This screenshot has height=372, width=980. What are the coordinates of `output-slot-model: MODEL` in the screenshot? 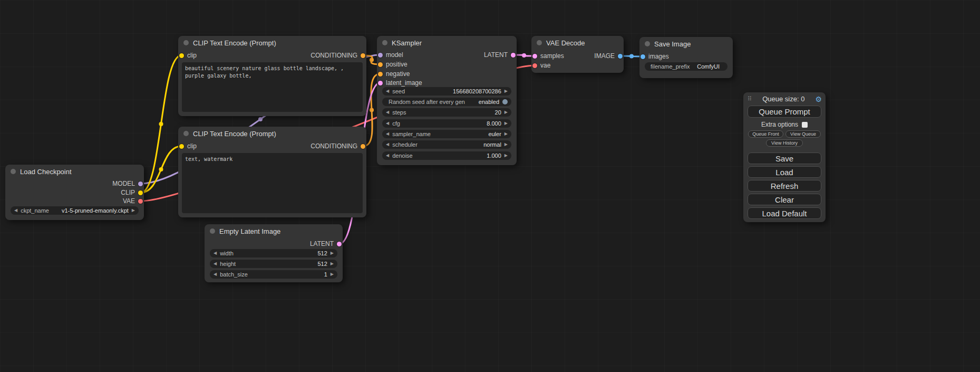 It's located at (128, 184).